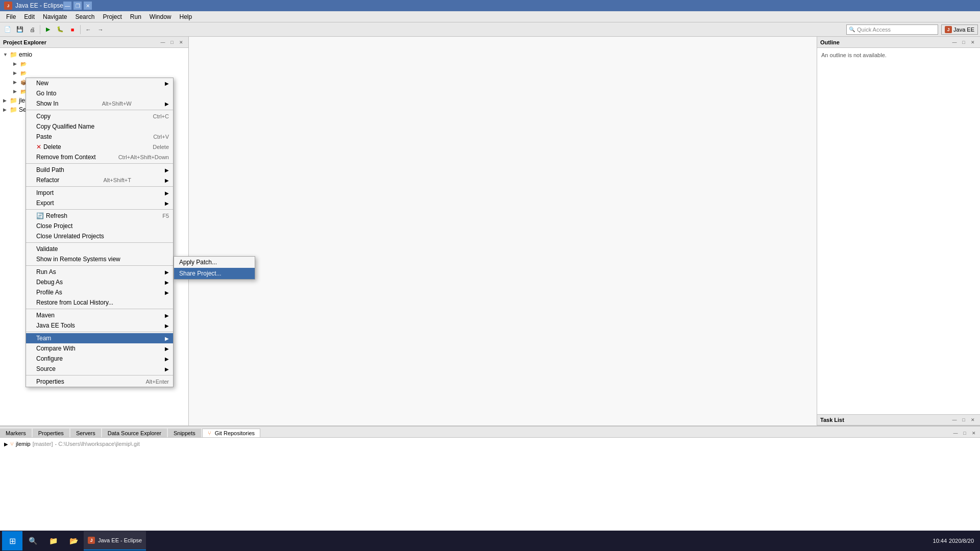 This screenshot has width=980, height=551. Describe the element at coordinates (892, 30) in the screenshot. I see `quick-access-box: 🔍 Quick Access` at that location.